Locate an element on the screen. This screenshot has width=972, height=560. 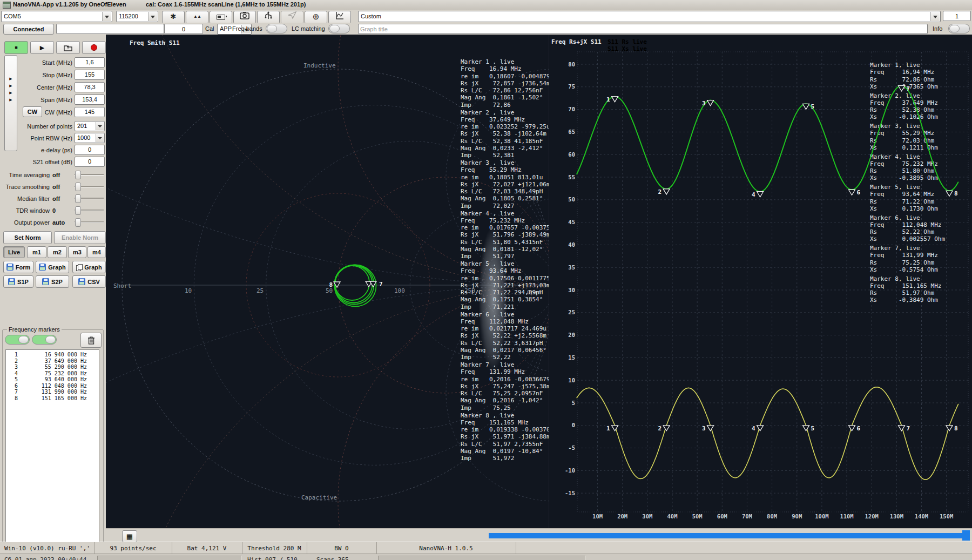
save-s1p-button: S1P is located at coordinates (18, 282).